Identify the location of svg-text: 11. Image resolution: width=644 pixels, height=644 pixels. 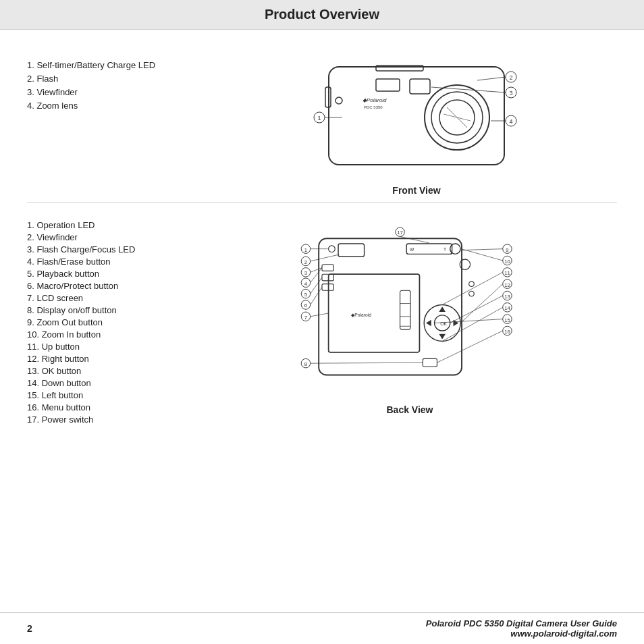
(508, 273).